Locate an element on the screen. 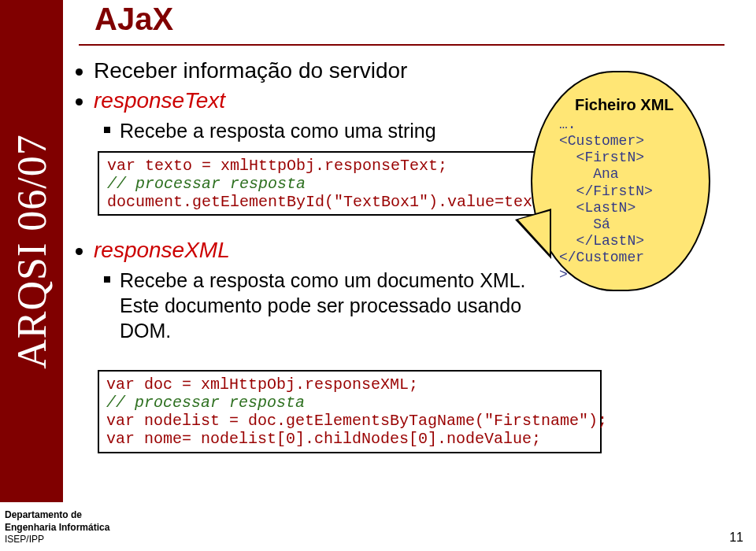 This screenshot has height=551, width=756. bubble-xml: …. <Customer> <FirstN> Ana </FirstN> <La… is located at coordinates (628, 200).